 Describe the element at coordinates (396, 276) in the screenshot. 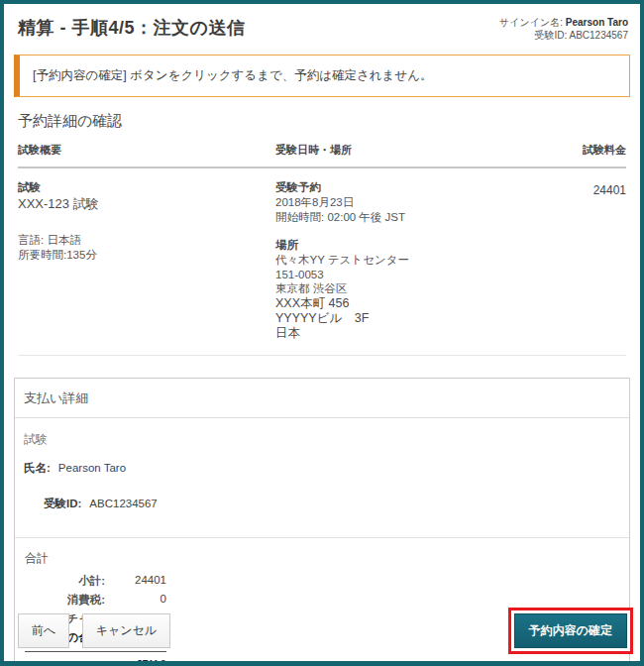

I see `location-line: 151-0053` at that location.